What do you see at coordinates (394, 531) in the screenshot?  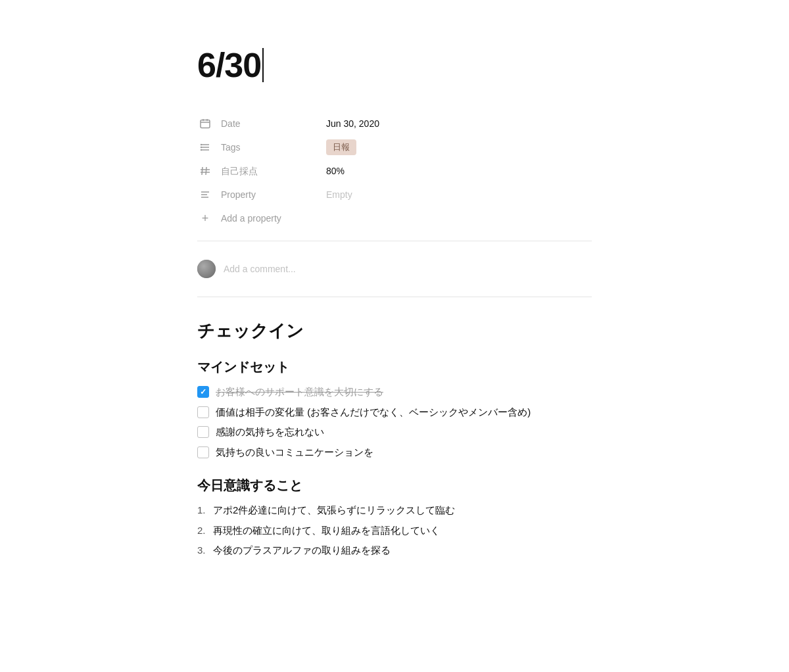 I see `today-list: 1. アポ2件必達に向けて、気張らずにリラックスして臨む 2. 再現性の確立に向…` at bounding box center [394, 531].